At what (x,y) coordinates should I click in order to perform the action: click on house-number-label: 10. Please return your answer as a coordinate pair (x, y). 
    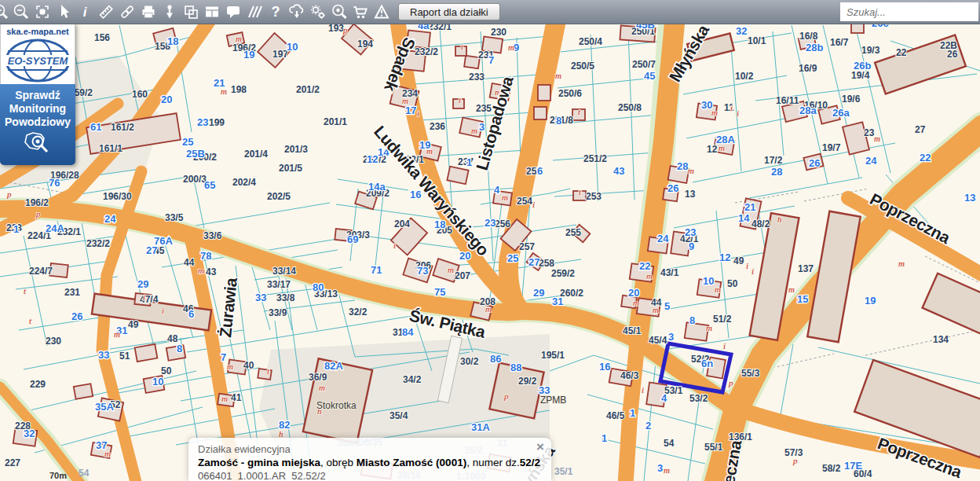
    Looking at the image, I should click on (292, 47).